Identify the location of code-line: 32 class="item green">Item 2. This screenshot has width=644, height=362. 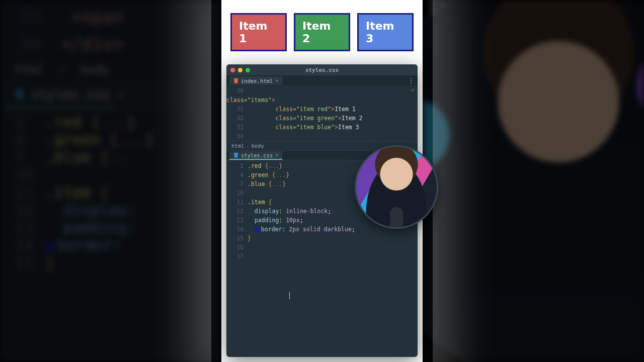
(322, 118).